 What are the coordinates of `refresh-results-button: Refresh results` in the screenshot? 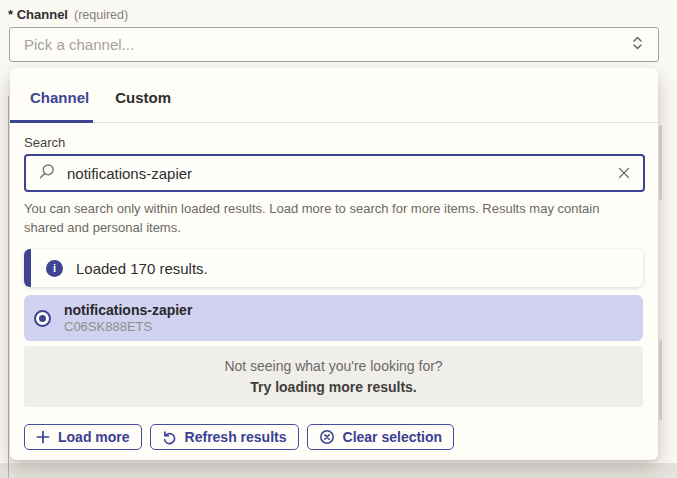 It's located at (224, 437).